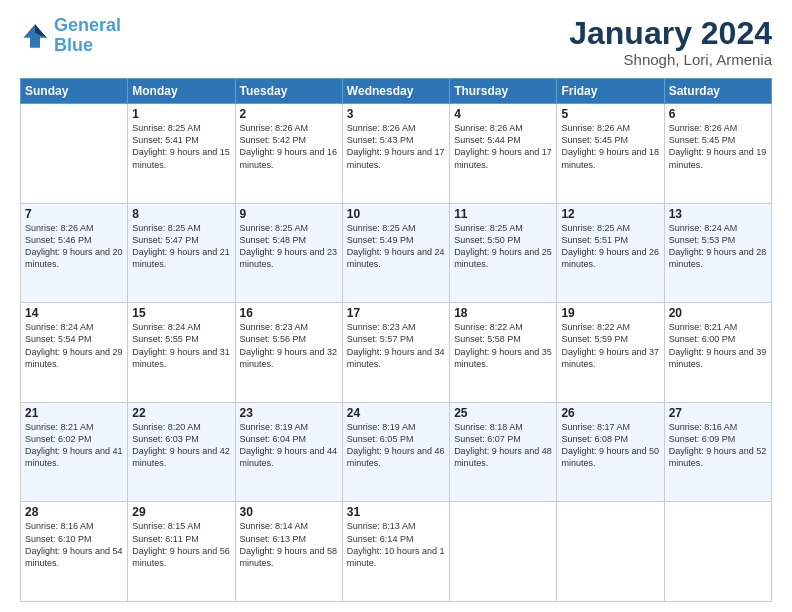 This screenshot has width=792, height=612. Describe the element at coordinates (670, 60) in the screenshot. I see `subtitle: Shnogh, Lori, Armenia` at that location.